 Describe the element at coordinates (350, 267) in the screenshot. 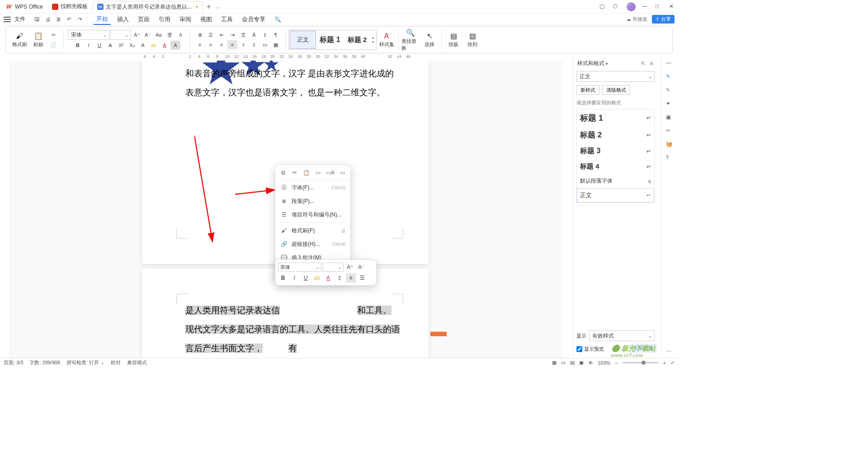

I see `mini-grow-icon: A⁺` at that location.